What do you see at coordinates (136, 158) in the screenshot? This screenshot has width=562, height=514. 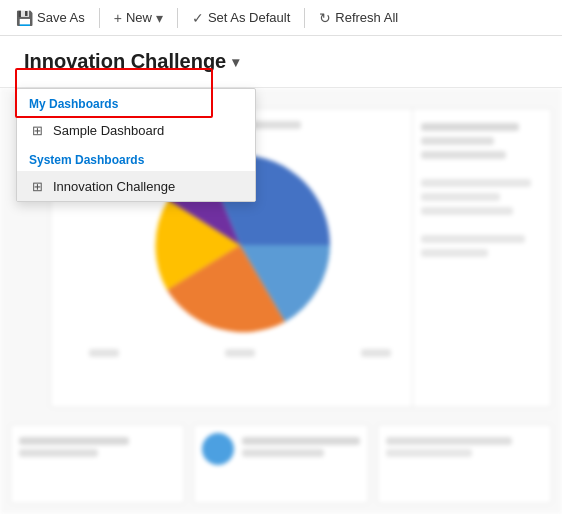 I see `system-dashboards-section: System Dashboards` at bounding box center [136, 158].